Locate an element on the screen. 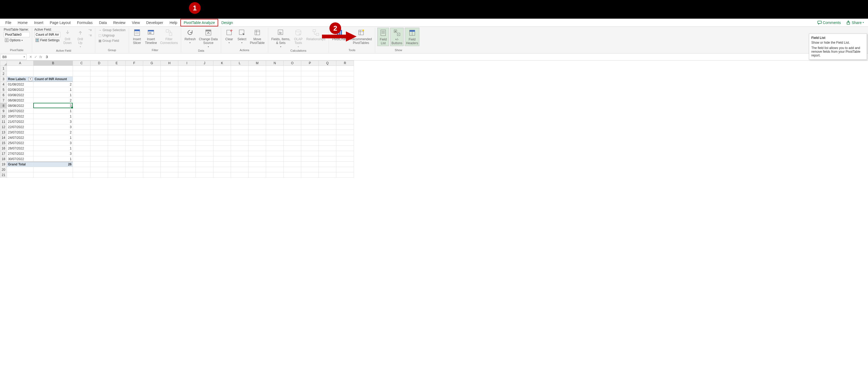 This screenshot has height=370, width=868. ungroup-button: ⬚ Ungroup is located at coordinates (112, 35).